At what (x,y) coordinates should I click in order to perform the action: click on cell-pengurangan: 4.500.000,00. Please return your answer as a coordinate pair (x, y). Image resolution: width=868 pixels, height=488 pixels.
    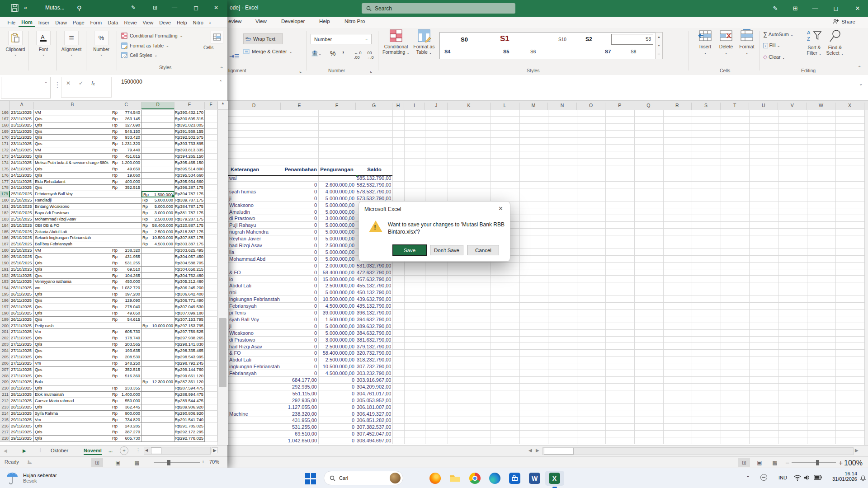
    Looking at the image, I should click on (337, 306).